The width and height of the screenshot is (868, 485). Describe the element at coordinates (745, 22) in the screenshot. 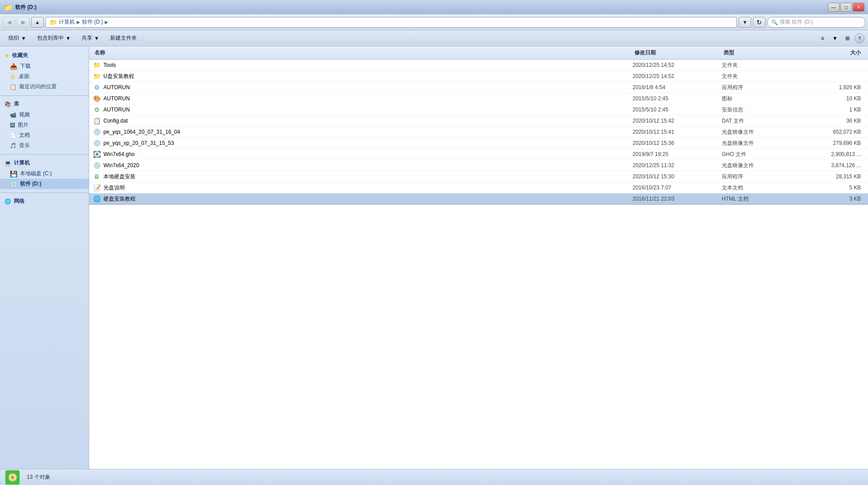

I see `dropdown-button: ▼` at that location.